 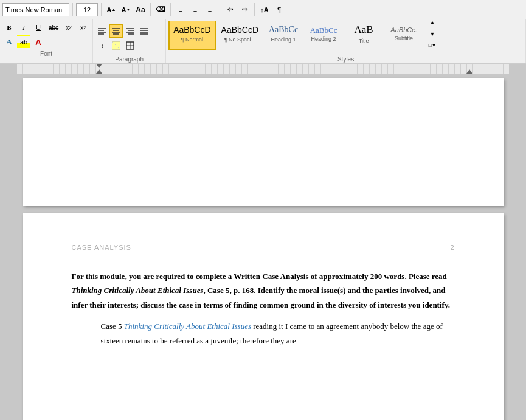 I want to click on font-size-input, so click(x=87, y=10).